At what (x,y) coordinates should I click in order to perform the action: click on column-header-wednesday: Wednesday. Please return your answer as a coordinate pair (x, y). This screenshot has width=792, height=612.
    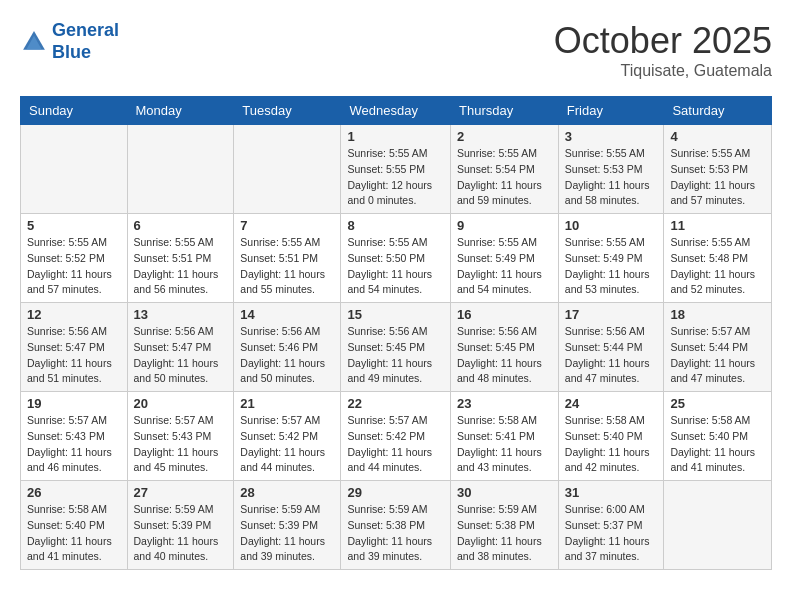
    Looking at the image, I should click on (396, 111).